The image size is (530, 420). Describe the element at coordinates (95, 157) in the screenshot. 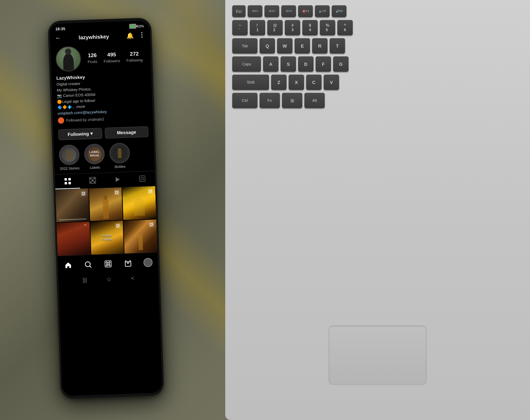

I see `highlight-labels: LABELWhisk Labels` at that location.